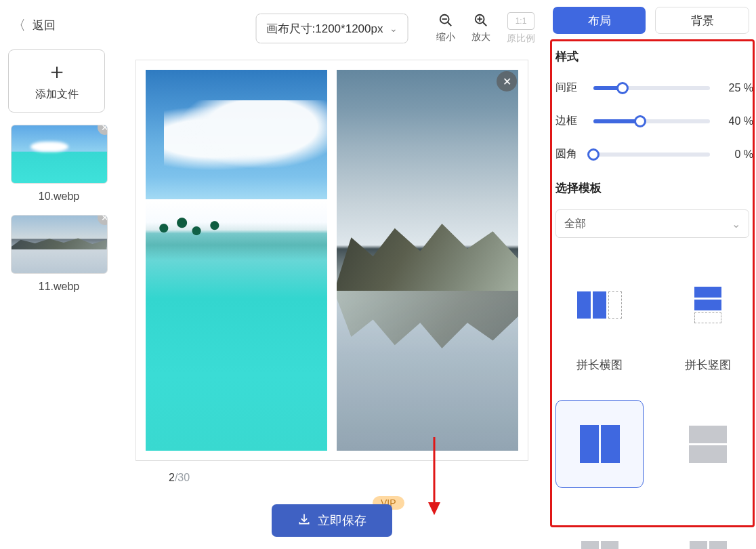 Image resolution: width=756 pixels, height=549 pixels. I want to click on template-quad-a, so click(600, 532).